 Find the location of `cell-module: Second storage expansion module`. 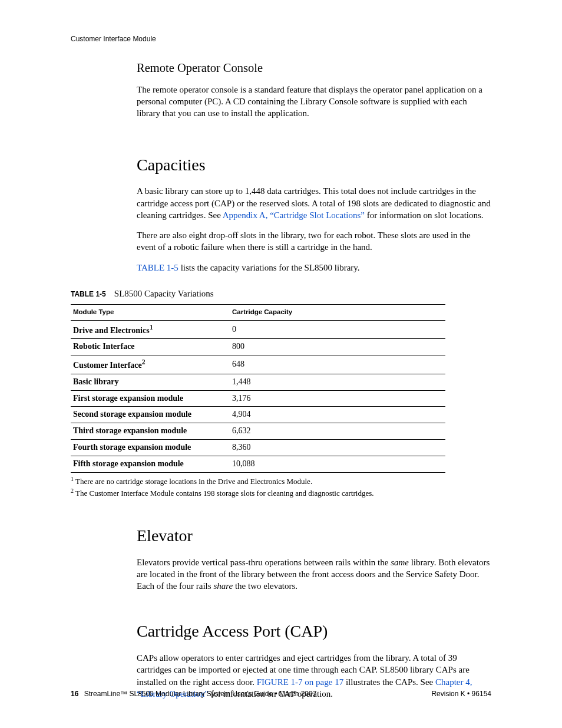

cell-module: Second storage expansion module is located at coordinates (150, 415).